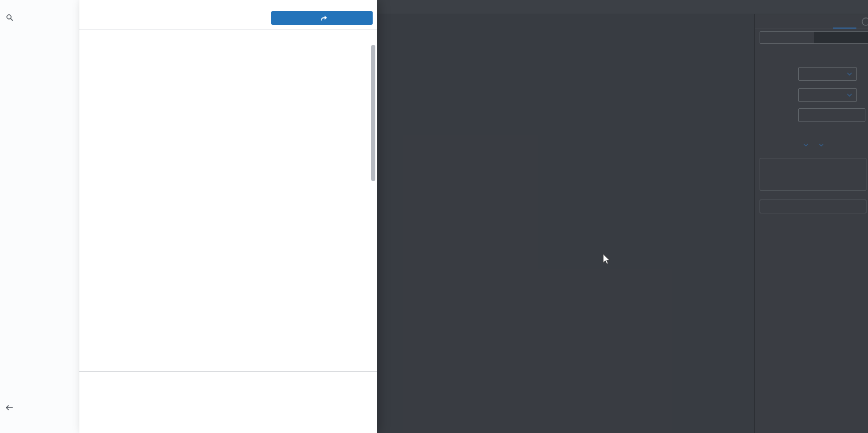 The height and width of the screenshot is (433, 868). Describe the element at coordinates (811, 145) in the screenshot. I see `alert-timing-selects` at that location.